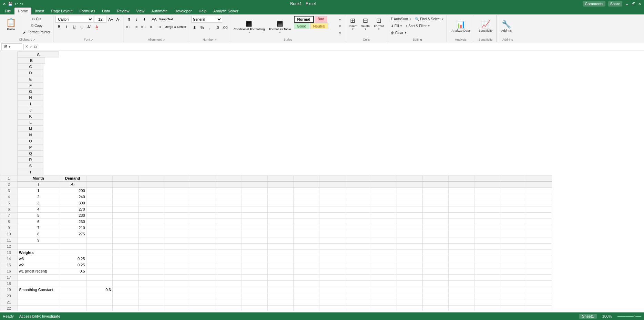 The image size is (644, 320). What do you see at coordinates (73, 209) in the screenshot?
I see `cell-B6: 270` at bounding box center [73, 209].